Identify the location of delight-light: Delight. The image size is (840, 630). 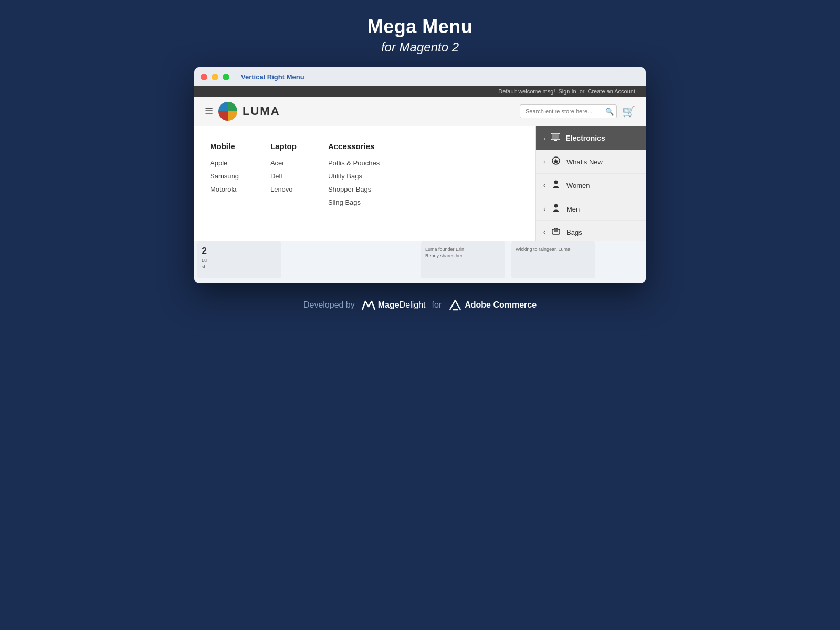
(413, 304).